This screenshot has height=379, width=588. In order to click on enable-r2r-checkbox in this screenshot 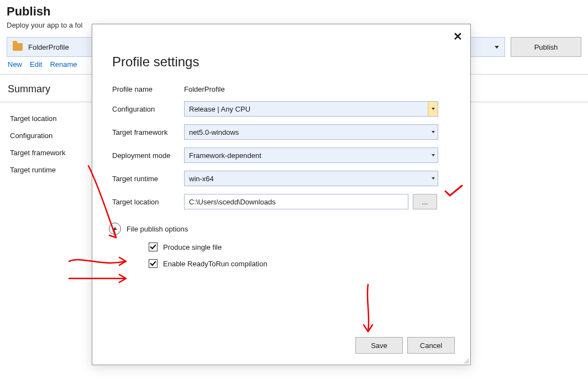, I will do `click(153, 264)`.